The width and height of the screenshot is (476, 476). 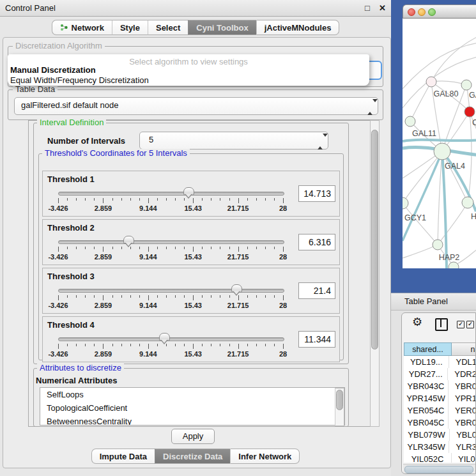 What do you see at coordinates (410, 121) in the screenshot?
I see `node-gal11` at bounding box center [410, 121].